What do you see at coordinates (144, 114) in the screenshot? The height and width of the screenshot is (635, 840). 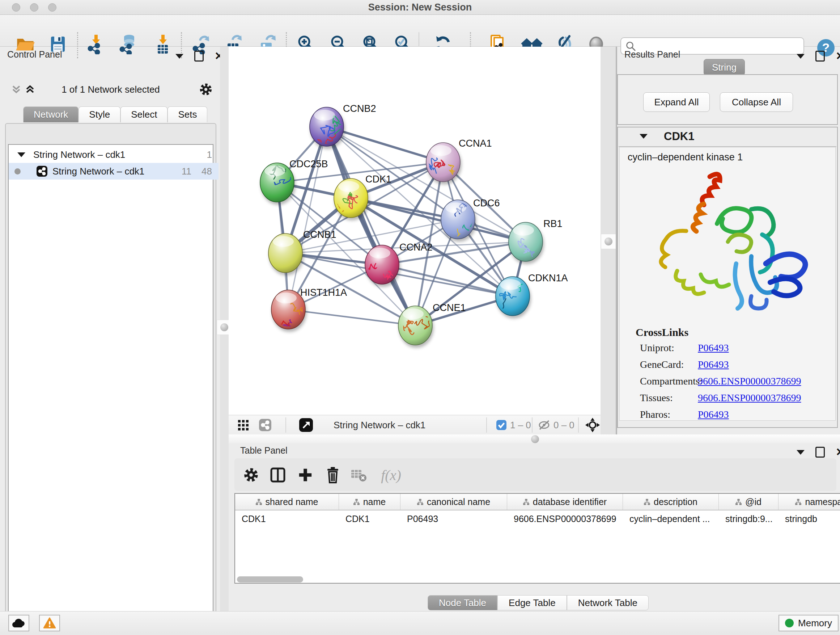 I see `control-tab-select: Select` at bounding box center [144, 114].